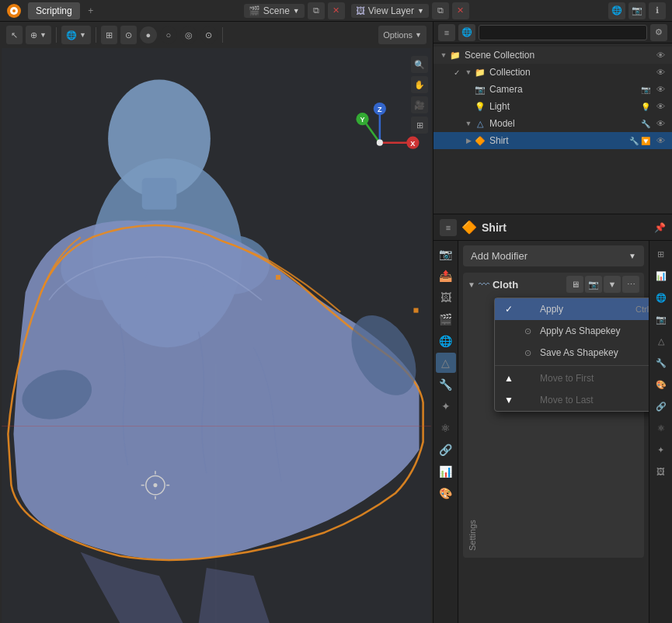 This screenshot has height=623, width=672. Describe the element at coordinates (39, 35) in the screenshot. I see `viewport-transform-btn: ⊕ ▼` at that location.